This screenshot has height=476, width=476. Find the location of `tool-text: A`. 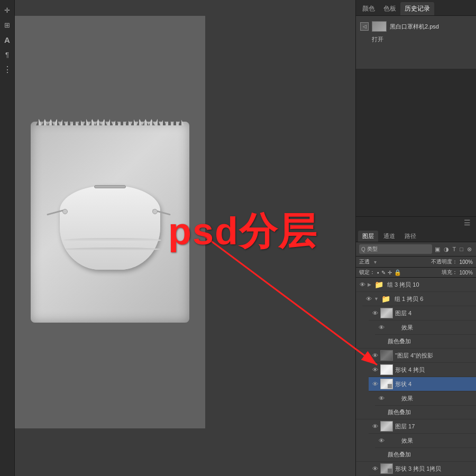

tool-text: A is located at coordinates (7, 40).